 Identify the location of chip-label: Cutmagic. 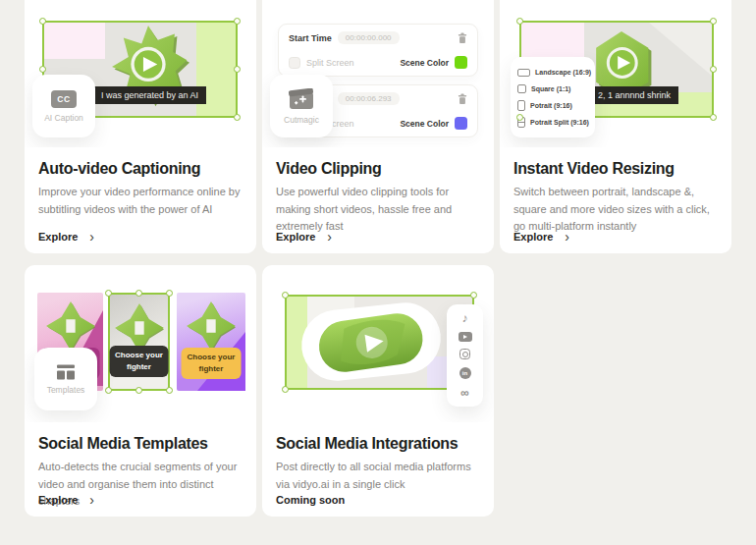
(301, 120).